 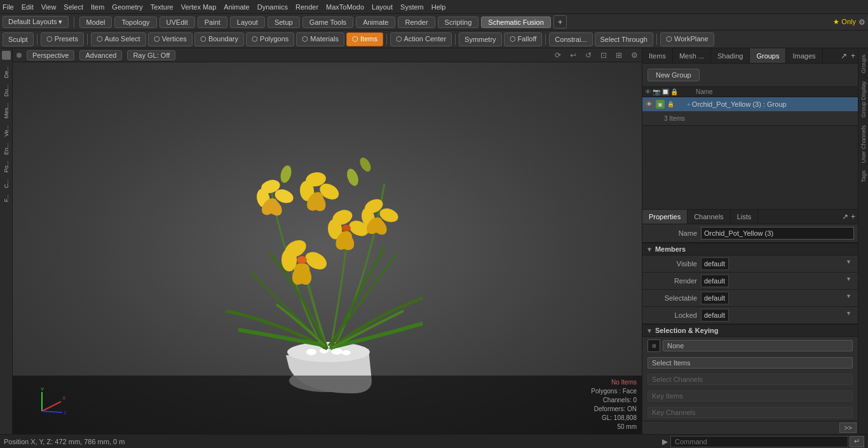 What do you see at coordinates (558, 55) in the screenshot?
I see `viewport-icon-rotate: ⟳` at bounding box center [558, 55].